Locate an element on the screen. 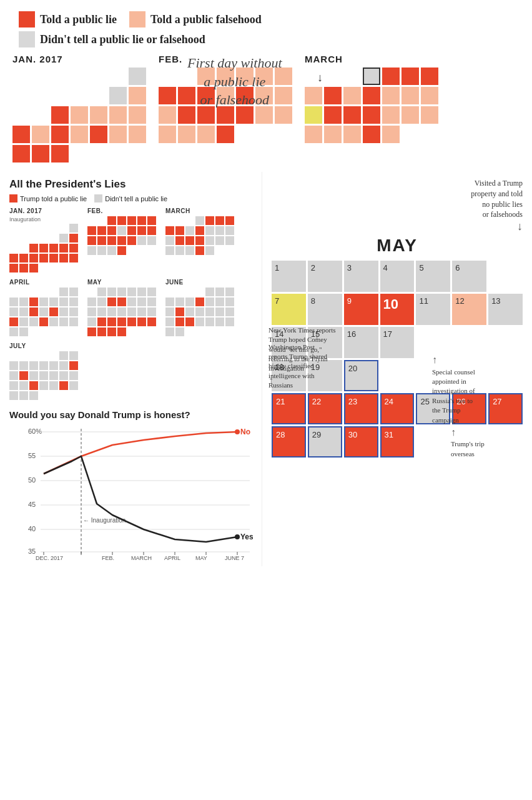  left-section-title: All the President's Lies is located at coordinates (131, 184).